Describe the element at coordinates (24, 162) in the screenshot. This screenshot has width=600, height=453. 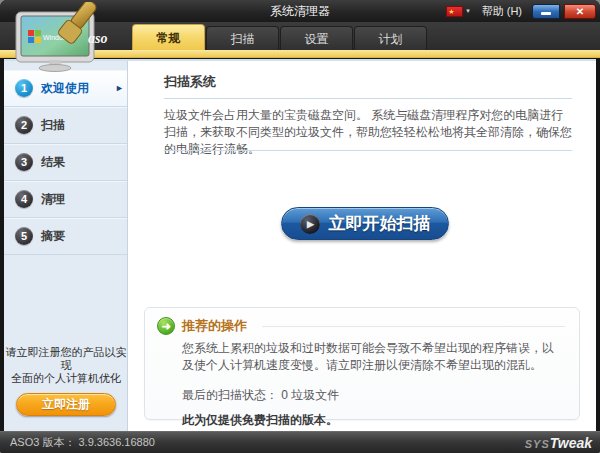
I see `step-number-badge: 3` at that location.